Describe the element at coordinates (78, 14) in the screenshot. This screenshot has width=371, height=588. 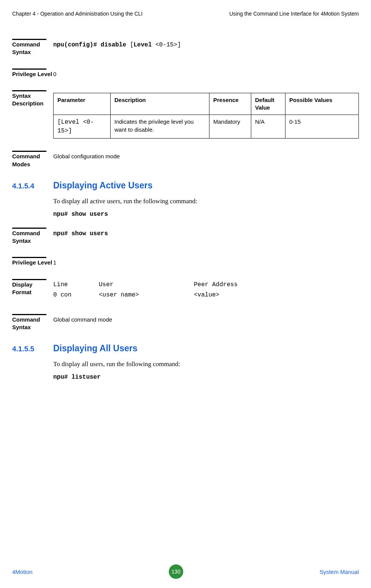
I see `header-left: Chapter 4 - Operation and Administration…` at that location.